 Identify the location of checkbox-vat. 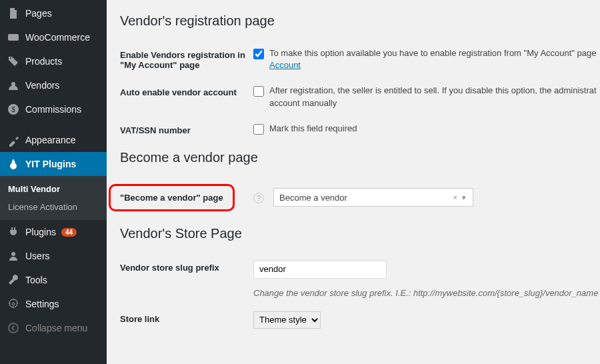
(259, 129).